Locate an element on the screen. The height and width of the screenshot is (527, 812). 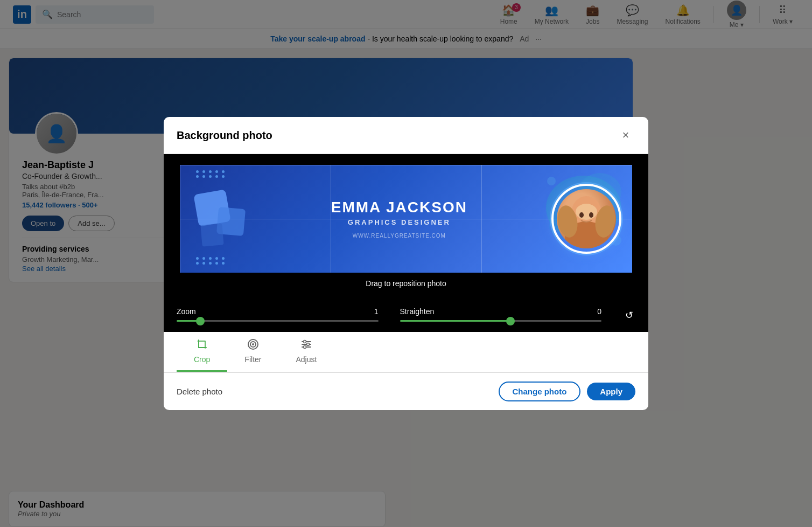
adjust-icon is located at coordinates (306, 346).